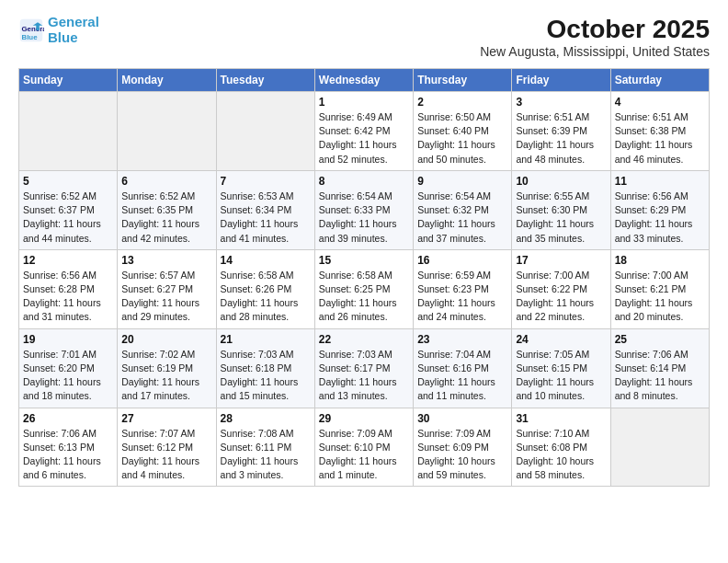 The width and height of the screenshot is (728, 563). What do you see at coordinates (266, 339) in the screenshot?
I see `day-number: 21` at bounding box center [266, 339].